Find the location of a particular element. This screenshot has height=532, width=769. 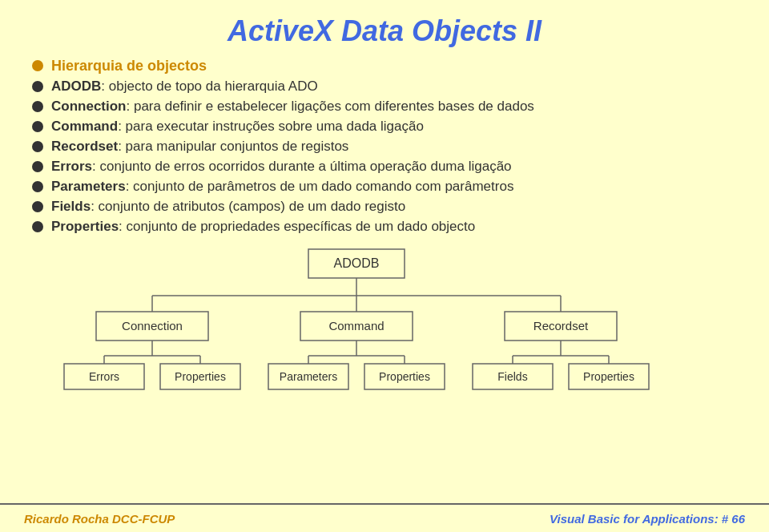

heading-bullet is located at coordinates (38, 66).